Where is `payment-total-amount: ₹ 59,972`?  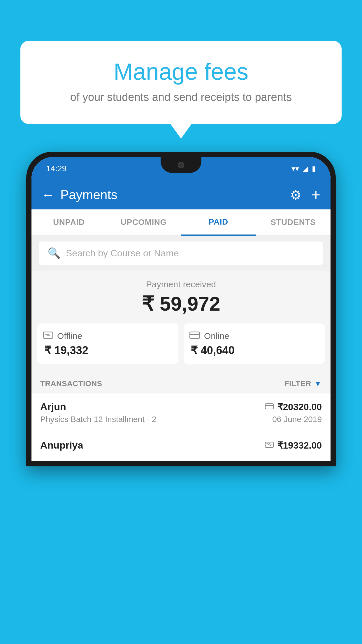
payment-total-amount: ₹ 59,972 is located at coordinates (181, 304).